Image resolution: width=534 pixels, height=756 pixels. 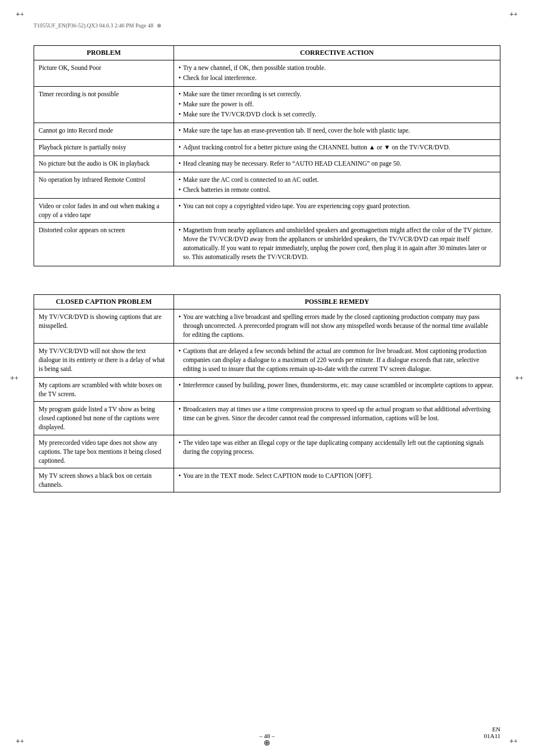 I want to click on action-cell: Head cleaning may be necessary. Refer to…, so click(x=337, y=163).